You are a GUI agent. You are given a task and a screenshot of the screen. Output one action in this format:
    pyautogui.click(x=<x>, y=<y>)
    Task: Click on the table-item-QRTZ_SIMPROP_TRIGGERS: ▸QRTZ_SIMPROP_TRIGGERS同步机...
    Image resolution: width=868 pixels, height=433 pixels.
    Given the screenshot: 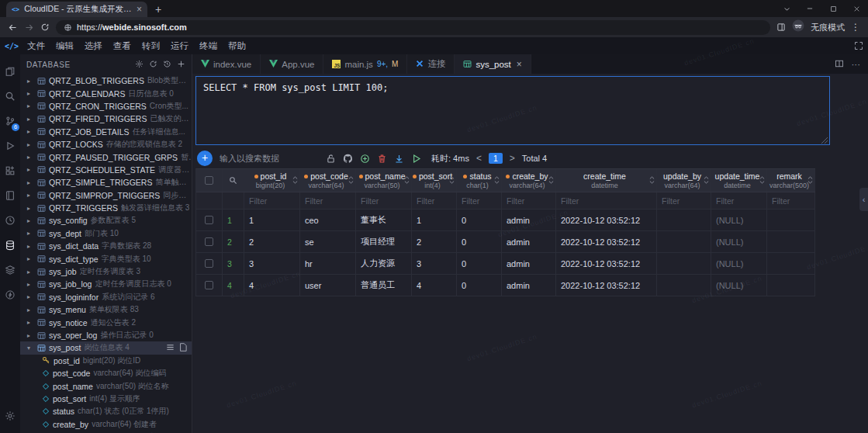 What is the action you would take?
    pyautogui.click(x=105, y=196)
    